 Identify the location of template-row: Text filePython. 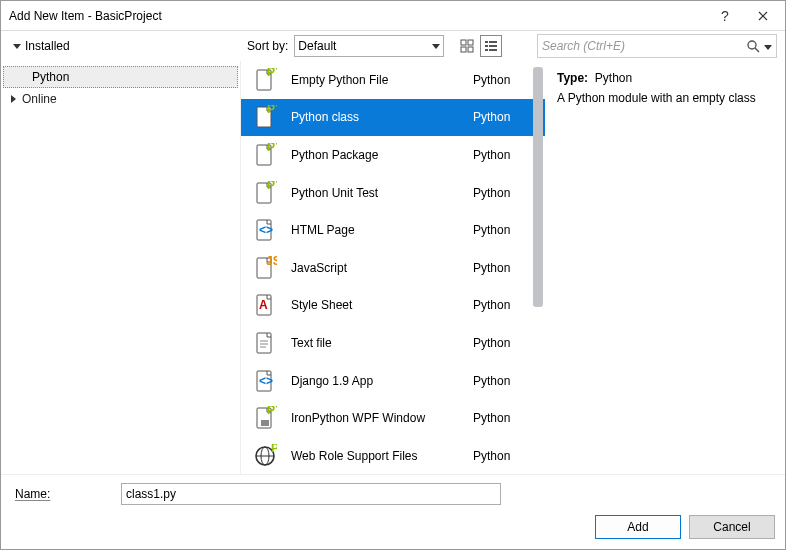
(393, 343).